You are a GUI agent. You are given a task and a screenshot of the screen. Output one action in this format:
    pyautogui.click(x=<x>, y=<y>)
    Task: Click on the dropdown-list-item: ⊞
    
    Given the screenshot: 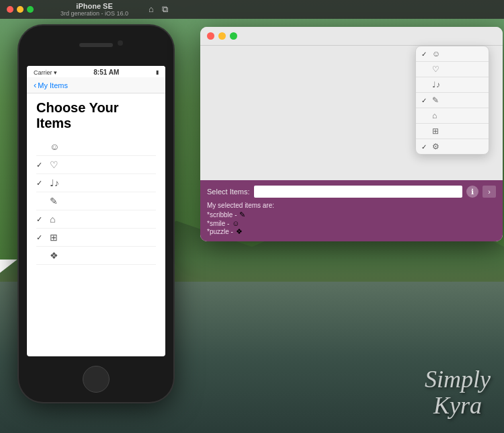 What is the action you would take?
    pyautogui.click(x=452, y=132)
    